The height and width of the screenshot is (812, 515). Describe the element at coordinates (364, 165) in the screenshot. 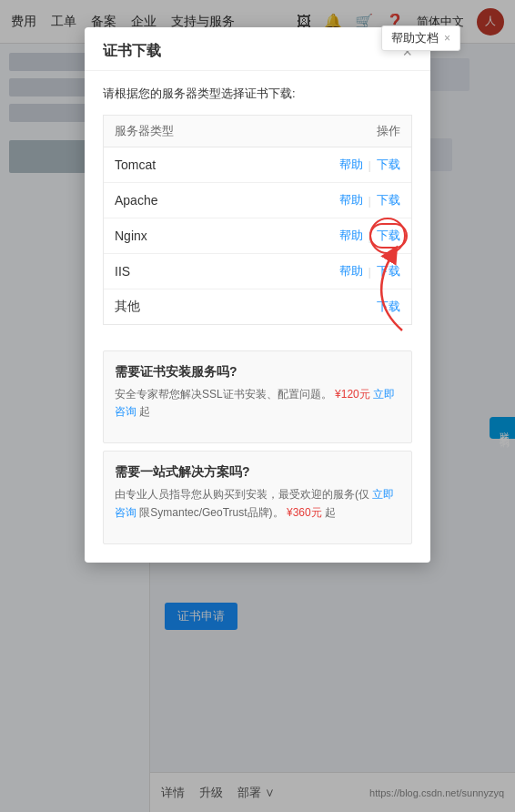

I see `row-actions-tomcat: 帮助 | 下载` at that location.